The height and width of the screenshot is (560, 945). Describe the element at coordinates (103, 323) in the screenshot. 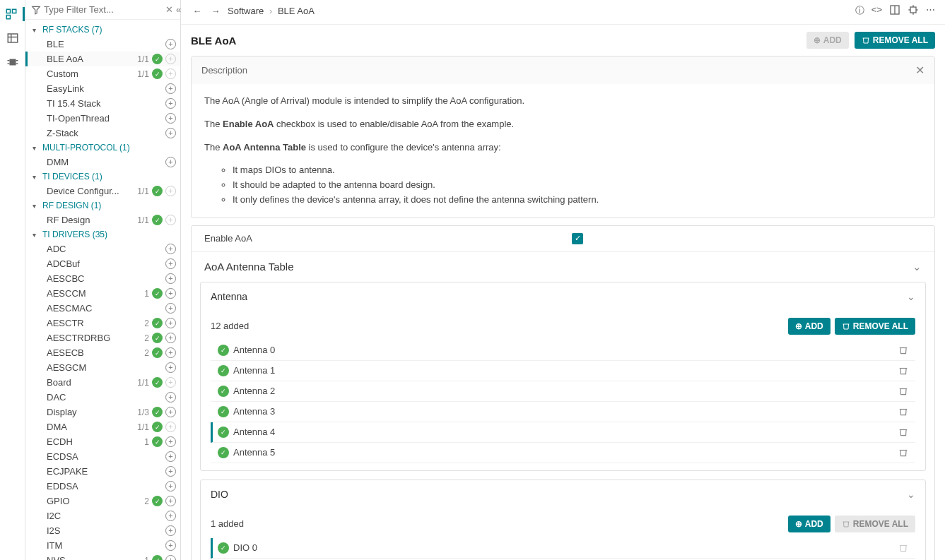

I see `tree-item: AESCTR2✓+` at that location.